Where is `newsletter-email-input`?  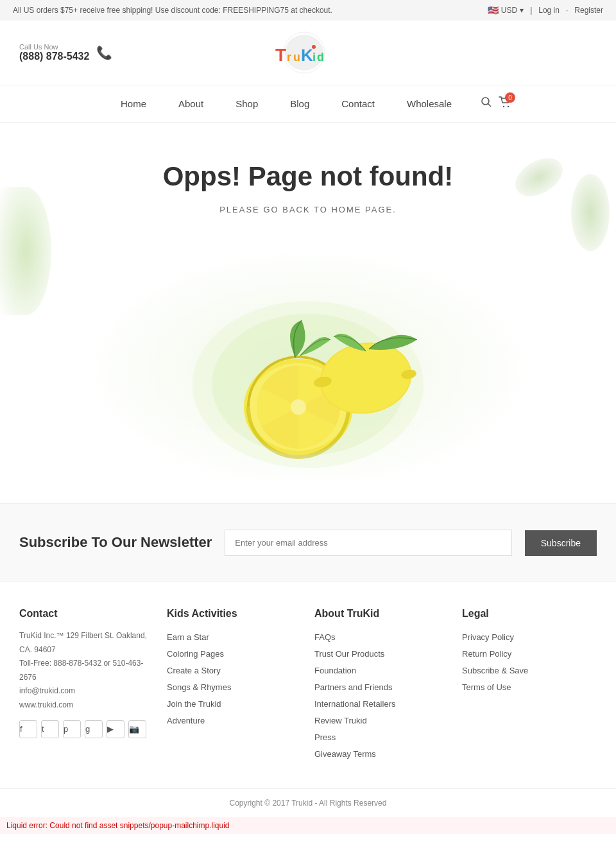 newsletter-email-input is located at coordinates (368, 543).